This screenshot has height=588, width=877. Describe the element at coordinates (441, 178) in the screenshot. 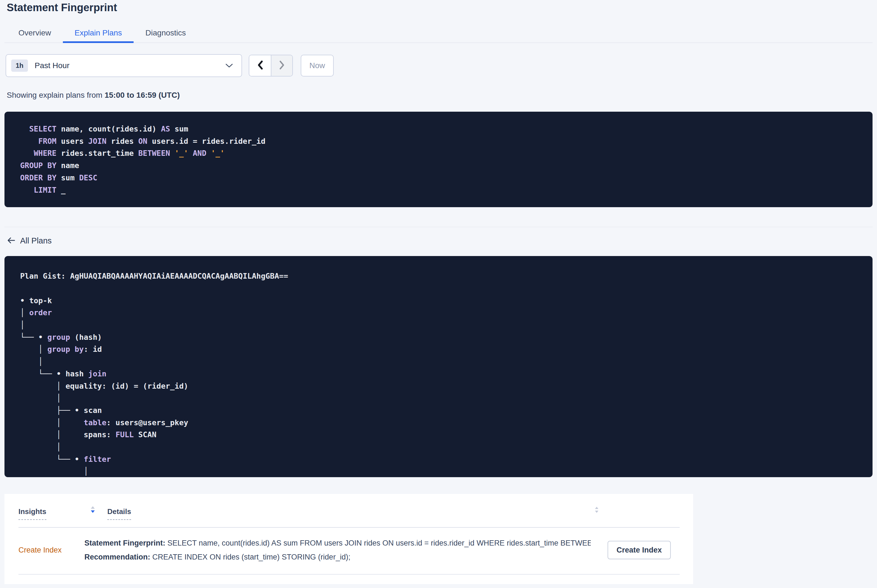

I see `code-line: ORDER BY sum DESC` at that location.